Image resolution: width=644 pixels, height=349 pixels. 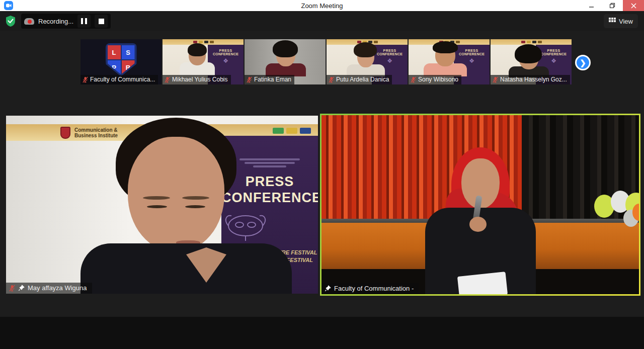 I want to click on view-button: View, so click(x=621, y=21).